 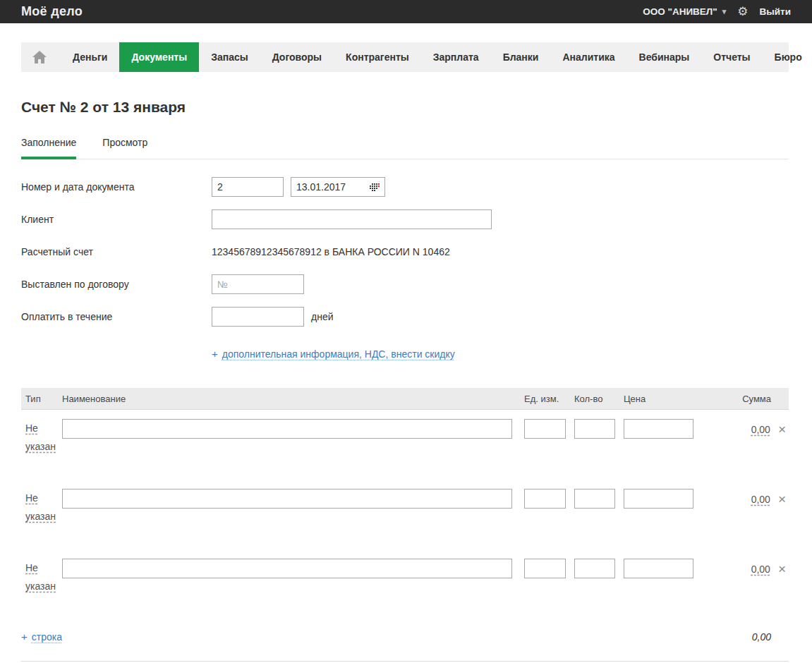 I want to click on payment-days-suffix: дней, so click(x=322, y=317).